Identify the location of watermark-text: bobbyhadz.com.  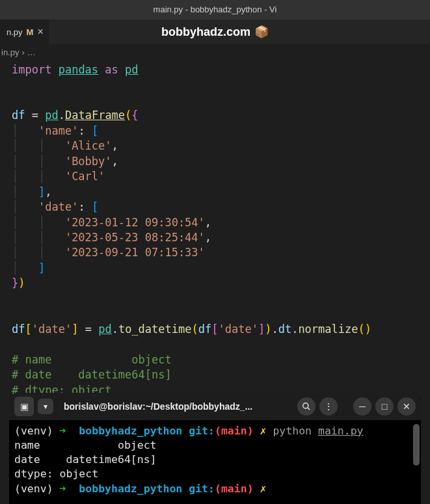
(206, 33).